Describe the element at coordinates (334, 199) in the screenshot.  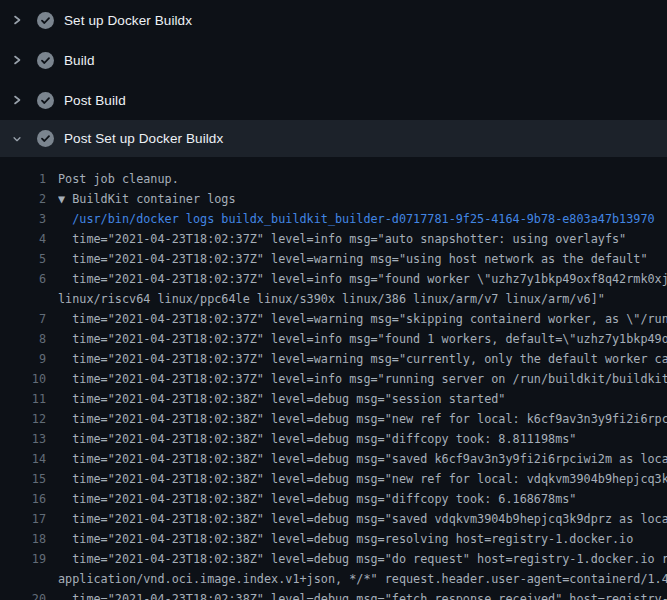
I see `log-row: 2 ▼ BuildKit container logs` at that location.